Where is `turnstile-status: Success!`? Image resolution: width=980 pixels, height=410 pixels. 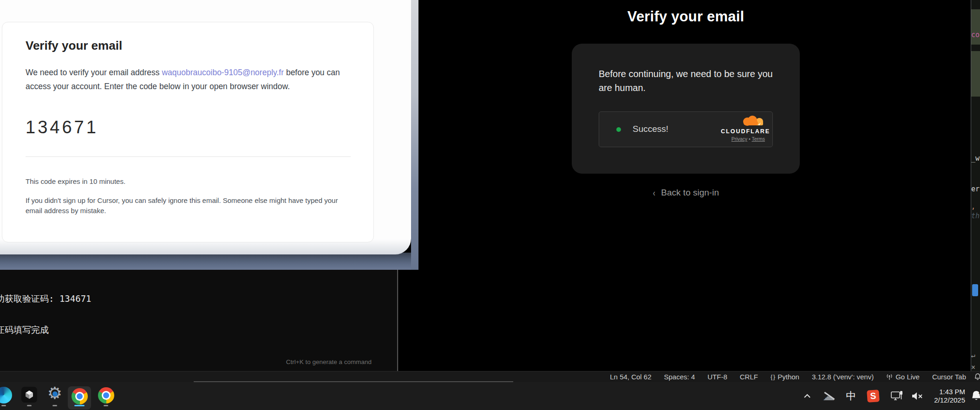 turnstile-status: Success! is located at coordinates (650, 129).